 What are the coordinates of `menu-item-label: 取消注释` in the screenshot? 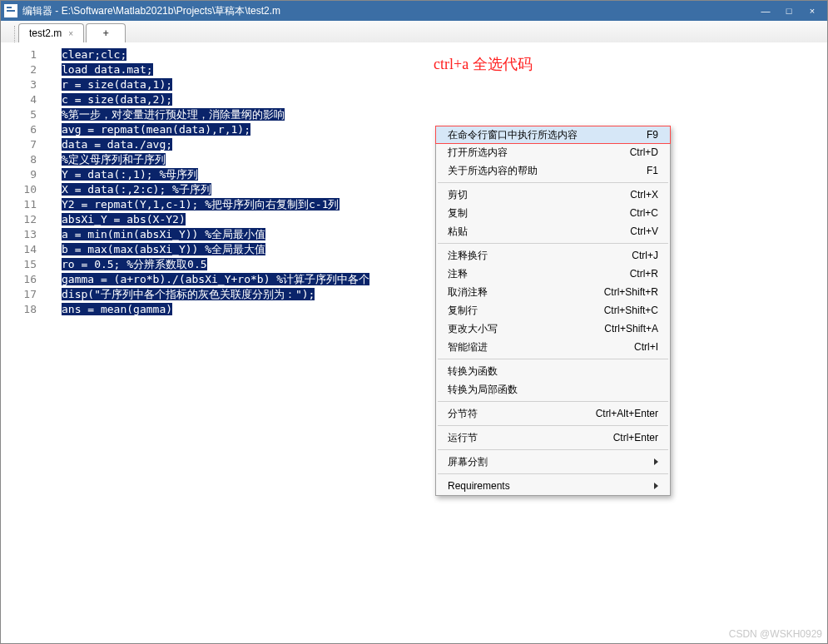 It's located at (468, 293).